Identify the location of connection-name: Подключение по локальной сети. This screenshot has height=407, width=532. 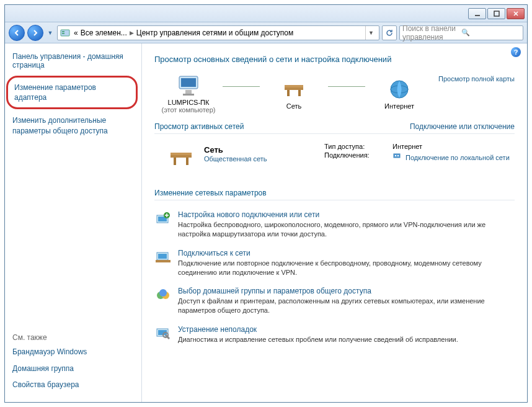
(458, 158).